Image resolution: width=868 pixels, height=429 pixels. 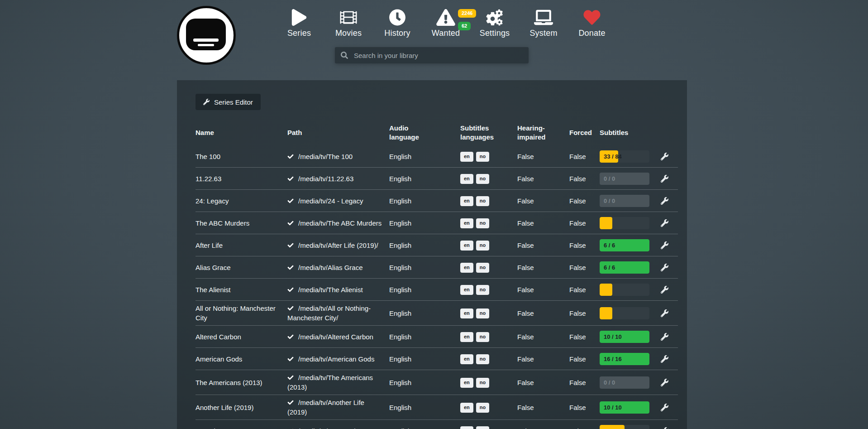 What do you see at coordinates (344, 55) in the screenshot?
I see `search-icon` at bounding box center [344, 55].